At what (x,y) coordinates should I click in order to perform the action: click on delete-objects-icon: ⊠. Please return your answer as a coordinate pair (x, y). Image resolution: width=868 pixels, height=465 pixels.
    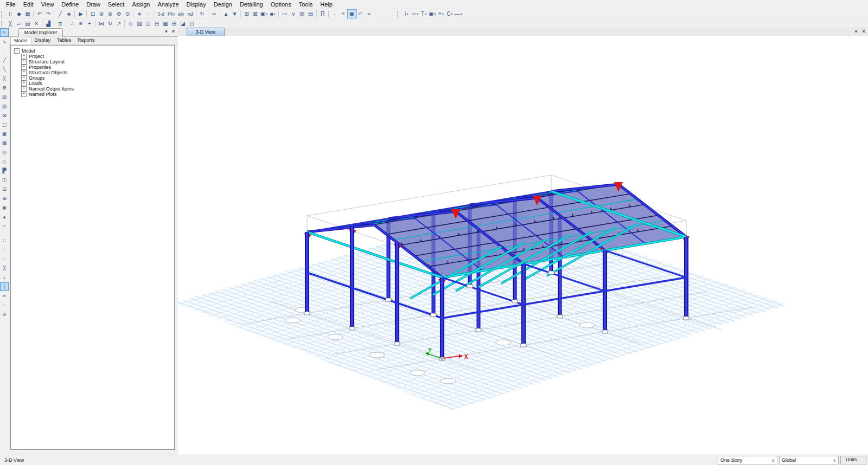
    Looking at the image, I should click on (4, 115).